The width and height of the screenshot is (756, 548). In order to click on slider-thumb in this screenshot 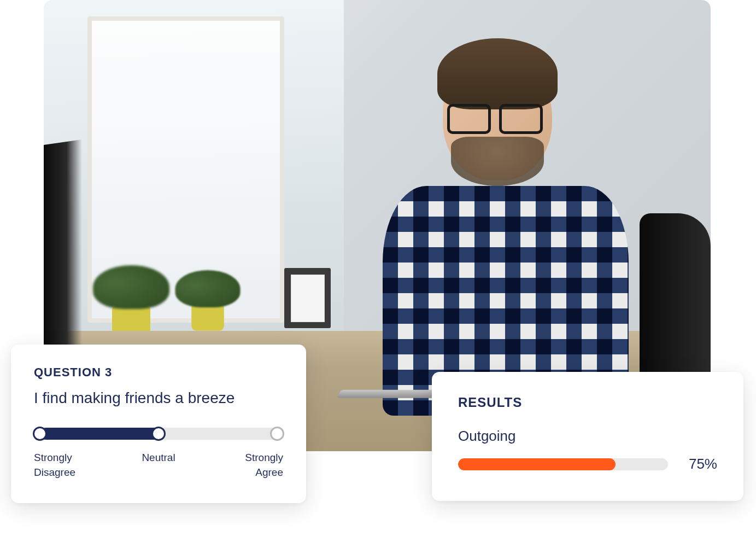, I will do `click(159, 434)`.